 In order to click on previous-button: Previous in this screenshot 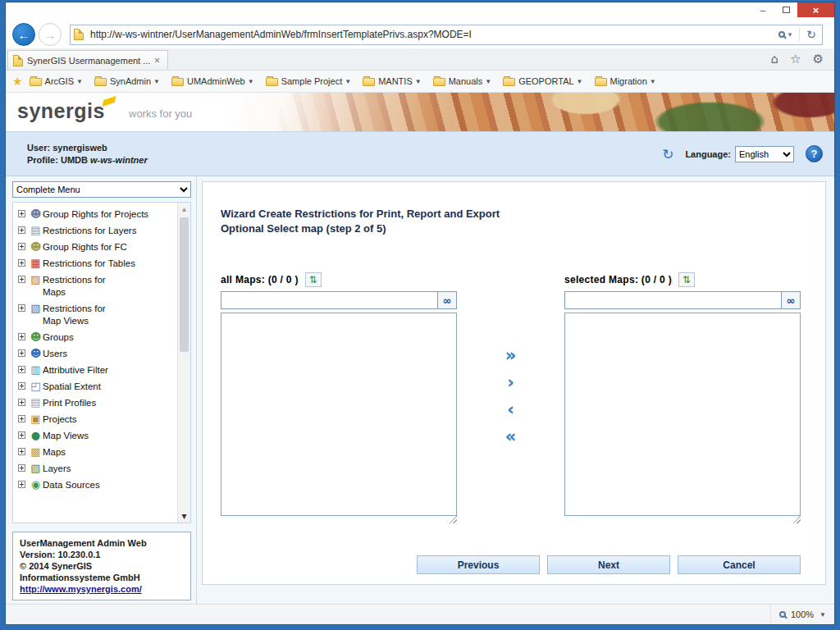, I will do `click(478, 564)`.